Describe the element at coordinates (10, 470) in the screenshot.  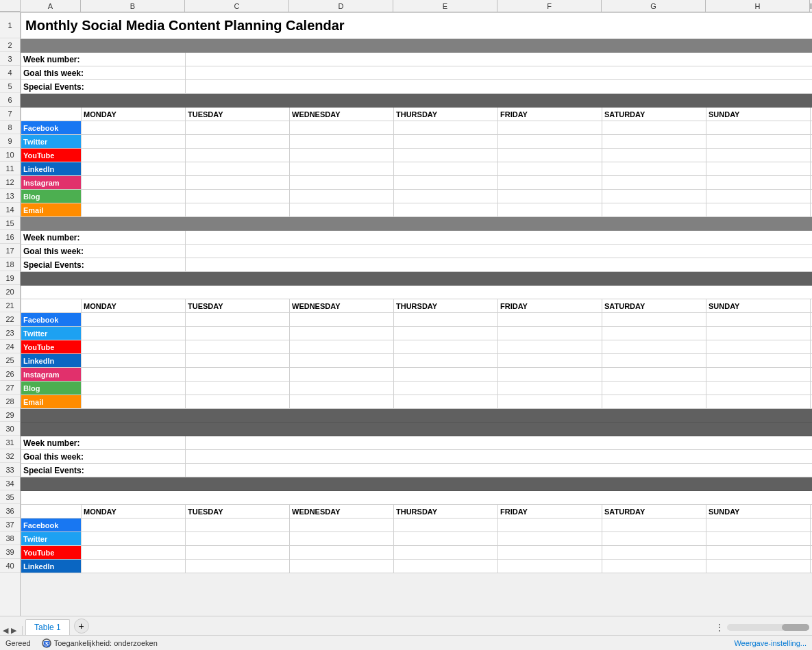
I see `row-num-33: 33` at that location.